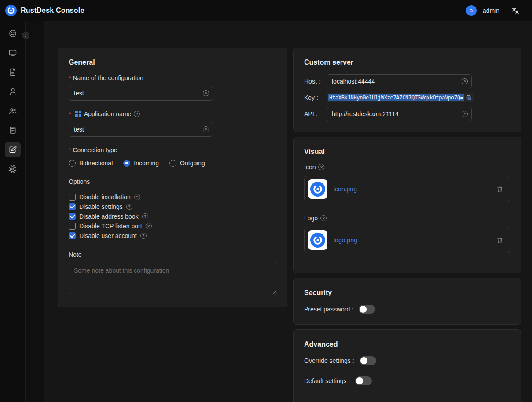  I want to click on sidebar-item-documents, so click(13, 72).